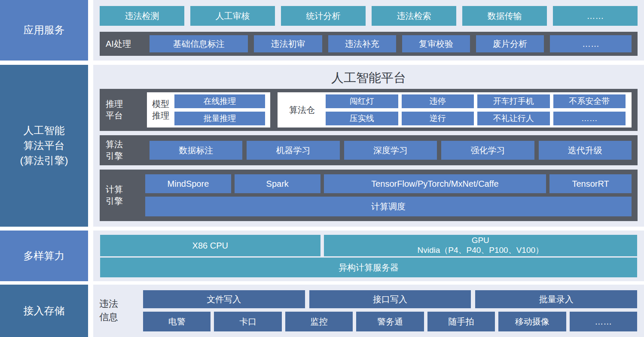  Describe the element at coordinates (390, 299) in the screenshot. I see `write-methods-row: 文件写入 接口写入 批量录入` at that location.